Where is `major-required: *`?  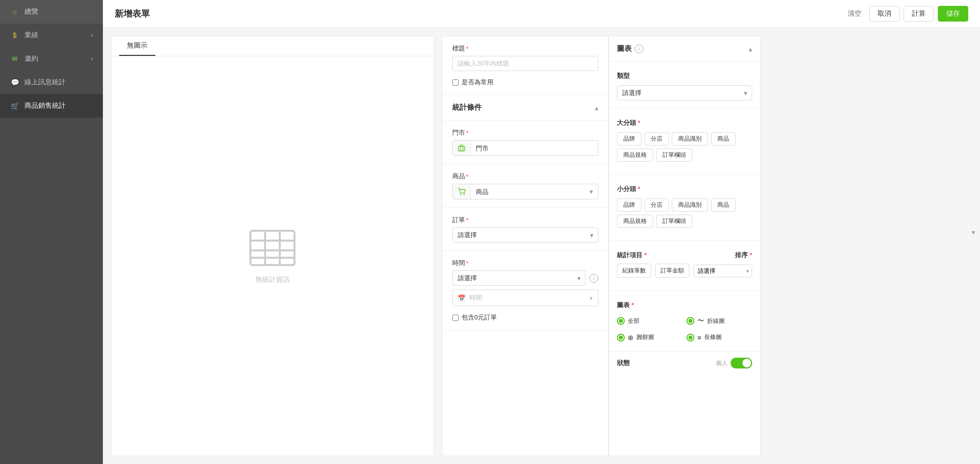 major-required: * is located at coordinates (639, 122).